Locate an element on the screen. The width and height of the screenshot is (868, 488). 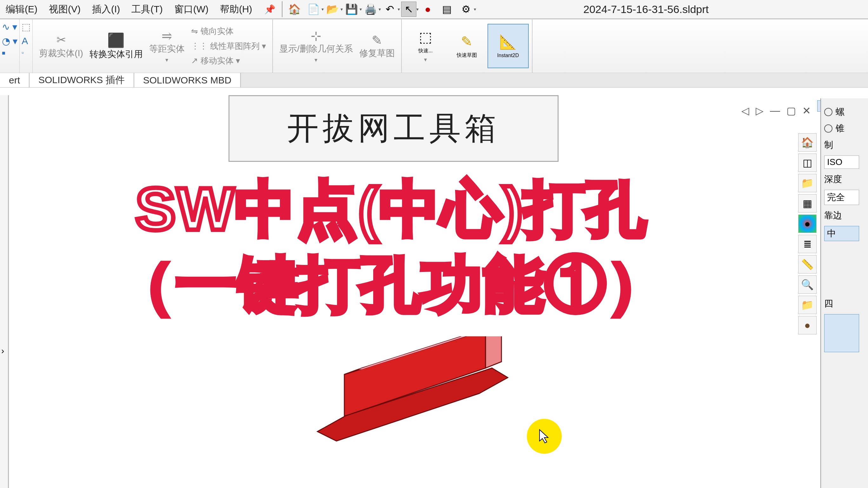
home-button: 🏠 is located at coordinates (294, 9).